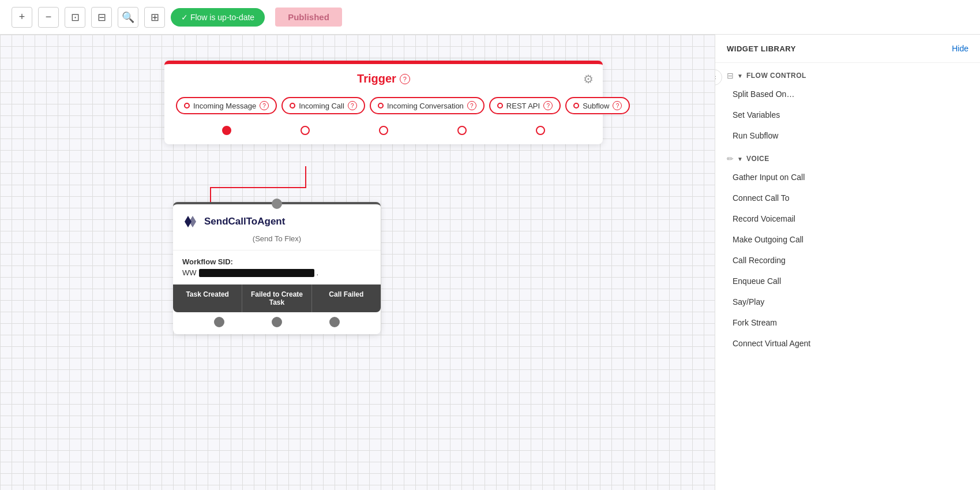 This screenshot has height=490, width=980. I want to click on widget-gather-input: Gather Input on Call, so click(848, 177).